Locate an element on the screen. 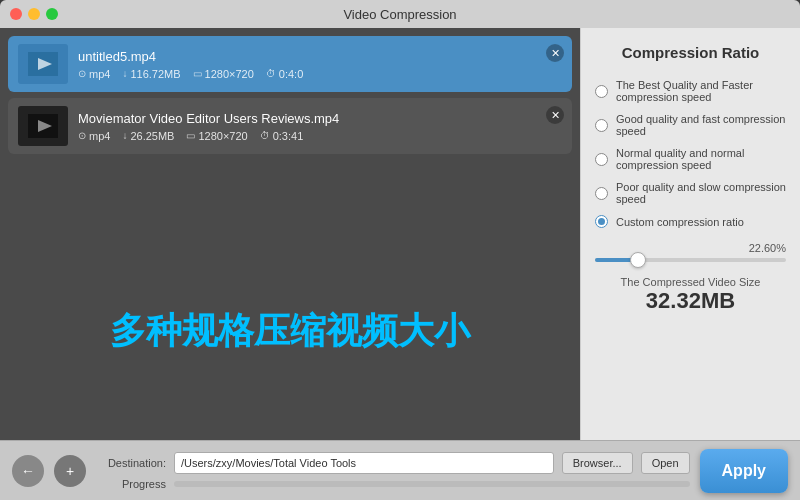  file-info-2: Moviemator Video Editor Users Reviews.mp… is located at coordinates (320, 126).